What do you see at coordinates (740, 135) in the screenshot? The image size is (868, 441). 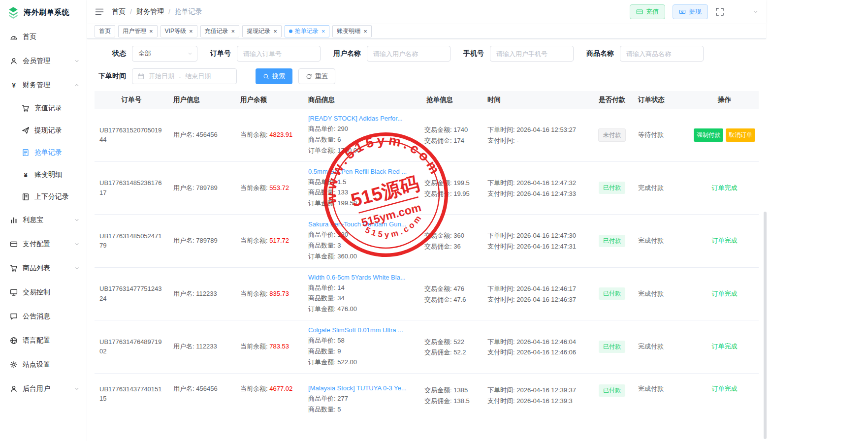 I see `cancel-order-button: 取消订单` at bounding box center [740, 135].